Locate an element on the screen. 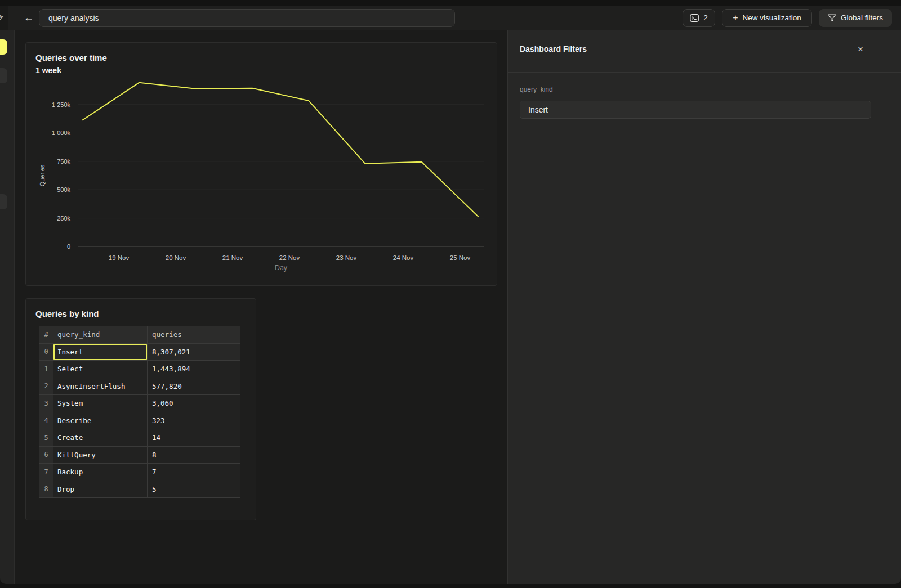  close-icon: ✕ is located at coordinates (860, 49).